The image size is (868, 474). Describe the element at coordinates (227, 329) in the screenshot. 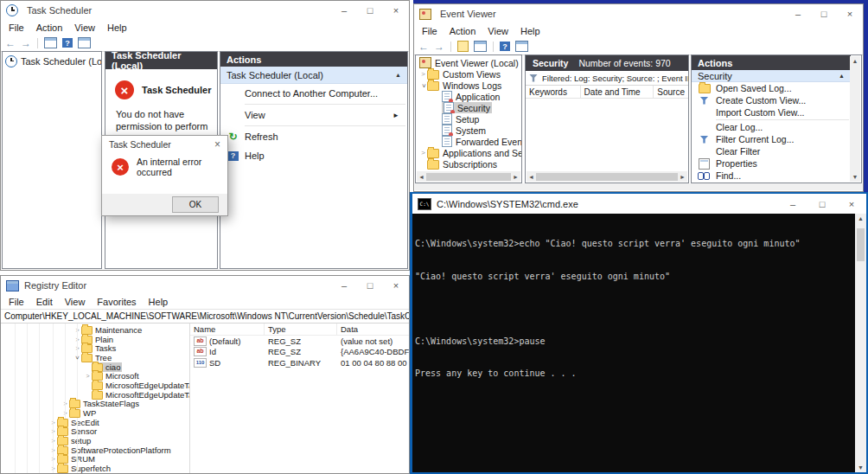

I see `column-name: Name` at that location.